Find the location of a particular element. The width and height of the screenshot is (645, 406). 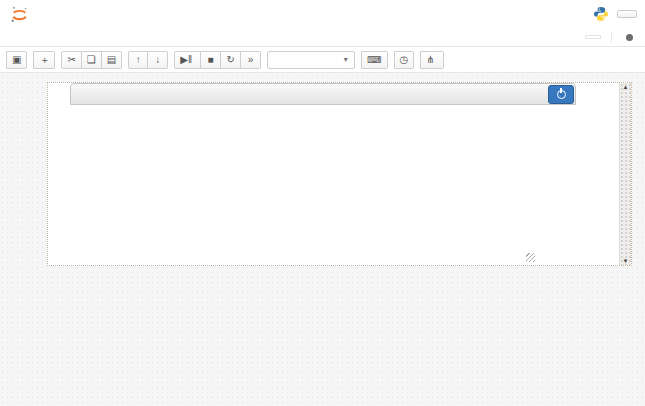

jupyter-logo is located at coordinates (22, 14).